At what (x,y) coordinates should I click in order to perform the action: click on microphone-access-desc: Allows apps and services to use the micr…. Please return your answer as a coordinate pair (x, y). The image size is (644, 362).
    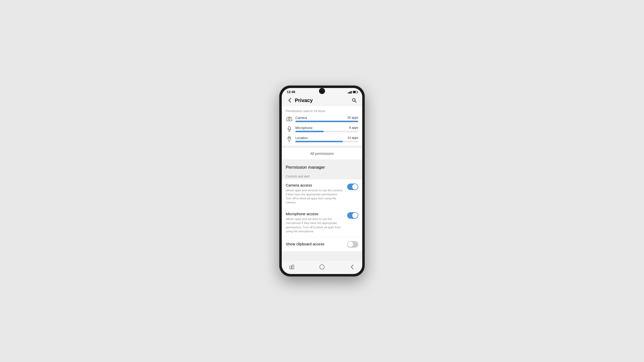
    Looking at the image, I should click on (315, 225).